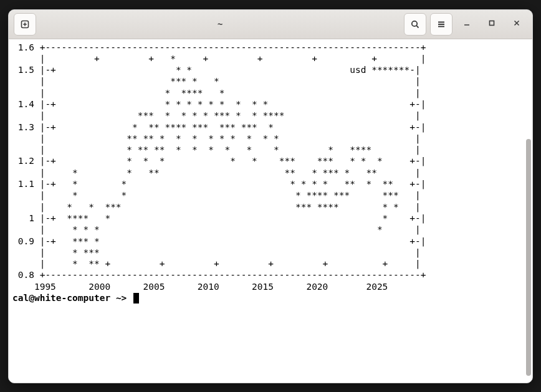 This screenshot has height=392, width=541. Describe the element at coordinates (415, 24) in the screenshot. I see `search-icon` at that location.